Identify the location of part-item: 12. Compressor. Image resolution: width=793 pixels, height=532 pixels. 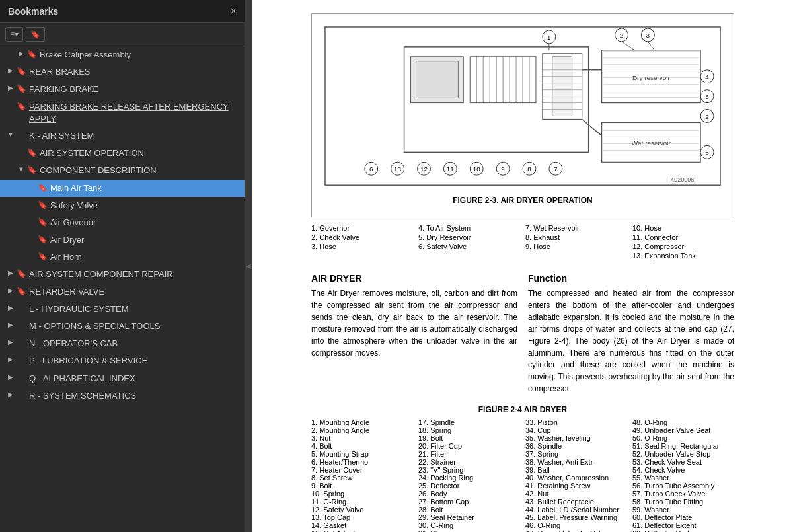
(683, 247).